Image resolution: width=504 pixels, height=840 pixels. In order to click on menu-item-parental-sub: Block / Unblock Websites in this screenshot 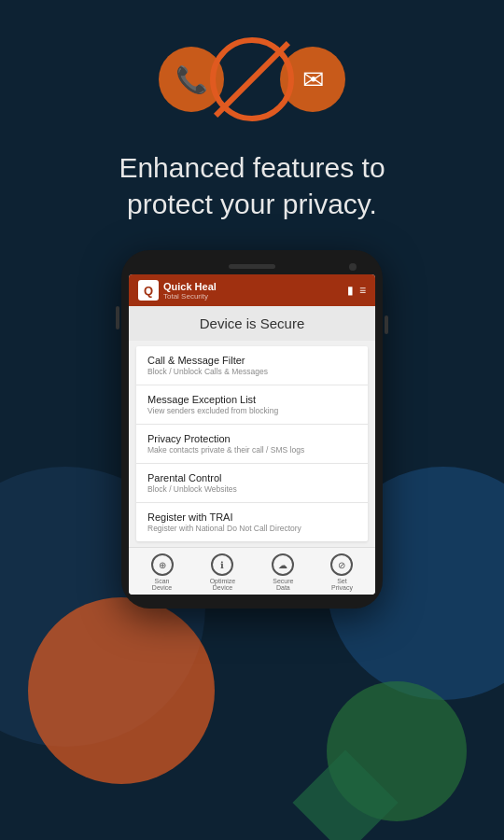, I will do `click(252, 489)`.